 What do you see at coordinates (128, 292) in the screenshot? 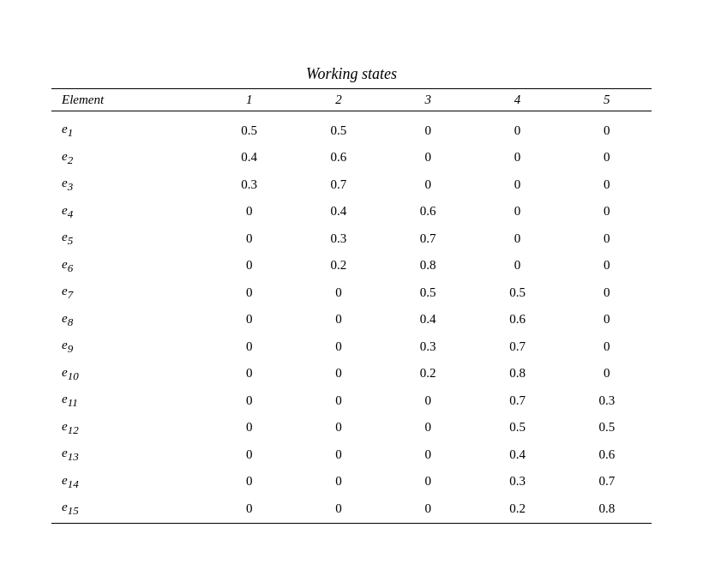
I see `element-cell: e7` at bounding box center [128, 292].